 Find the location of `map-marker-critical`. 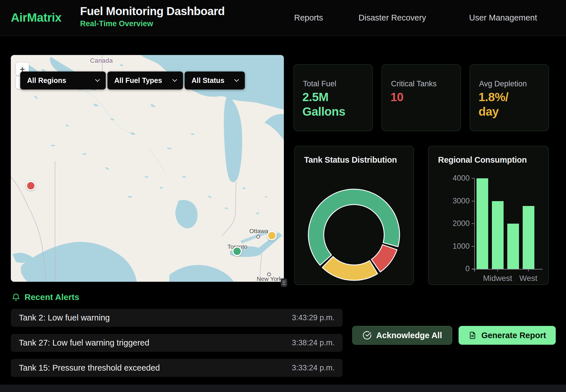

map-marker-critical is located at coordinates (31, 186).